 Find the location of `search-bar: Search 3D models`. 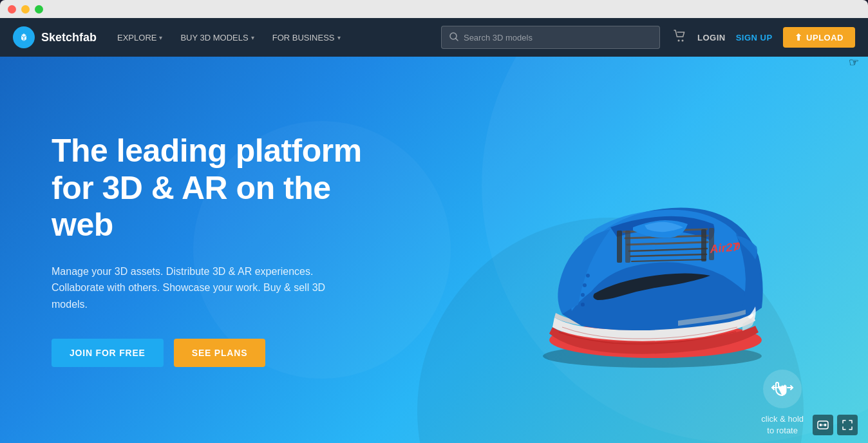

search-bar: Search 3D models is located at coordinates (551, 37).